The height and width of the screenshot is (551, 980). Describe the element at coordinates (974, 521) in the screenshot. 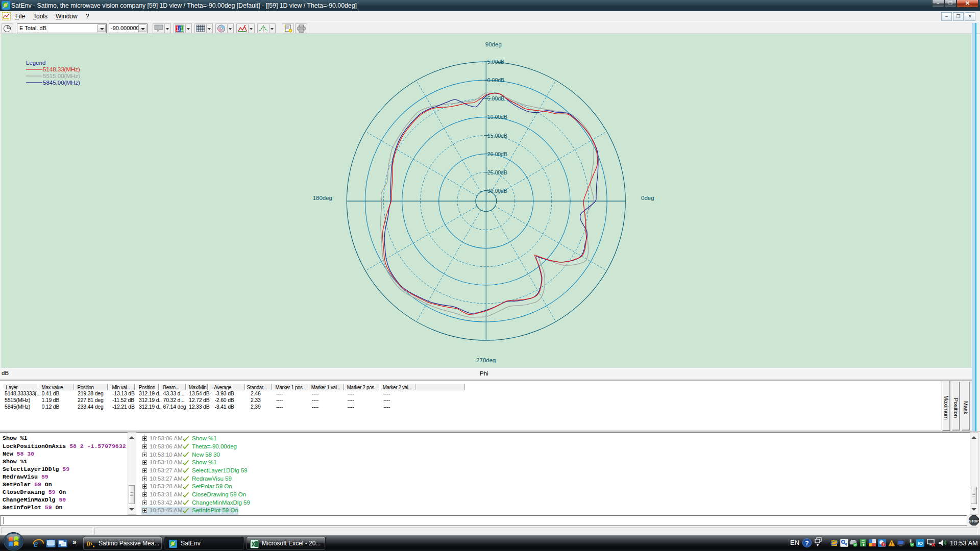

I see `svg-text: STOP` at that location.